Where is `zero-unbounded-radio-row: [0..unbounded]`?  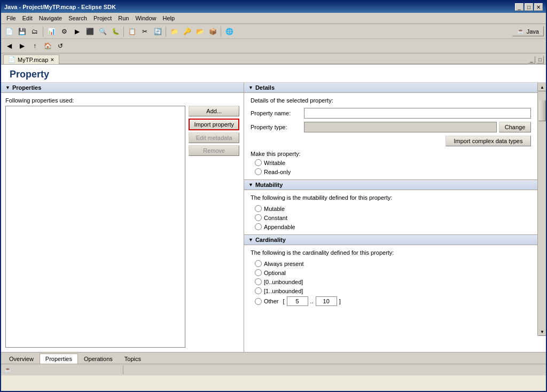 zero-unbounded-radio-row: [0..unbounded] is located at coordinates (393, 282).